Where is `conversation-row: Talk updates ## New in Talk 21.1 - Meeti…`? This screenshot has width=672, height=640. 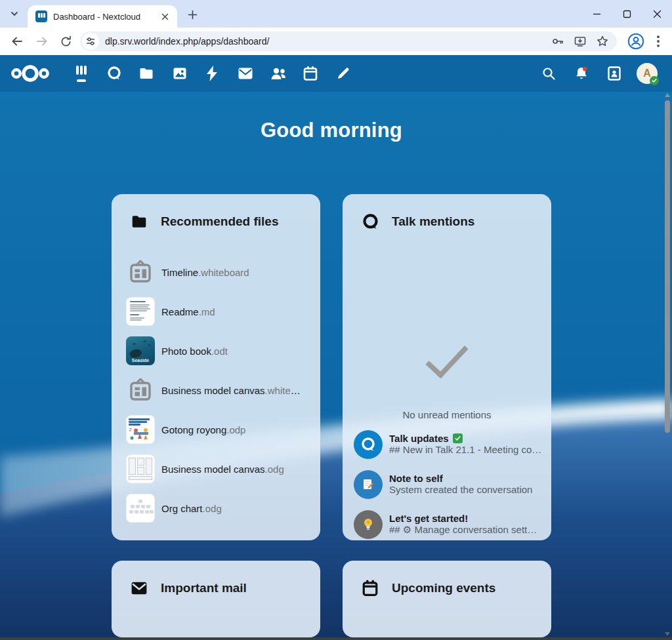
conversation-row: Talk updates ## New in Talk 21.1 - Meeti… is located at coordinates (448, 445).